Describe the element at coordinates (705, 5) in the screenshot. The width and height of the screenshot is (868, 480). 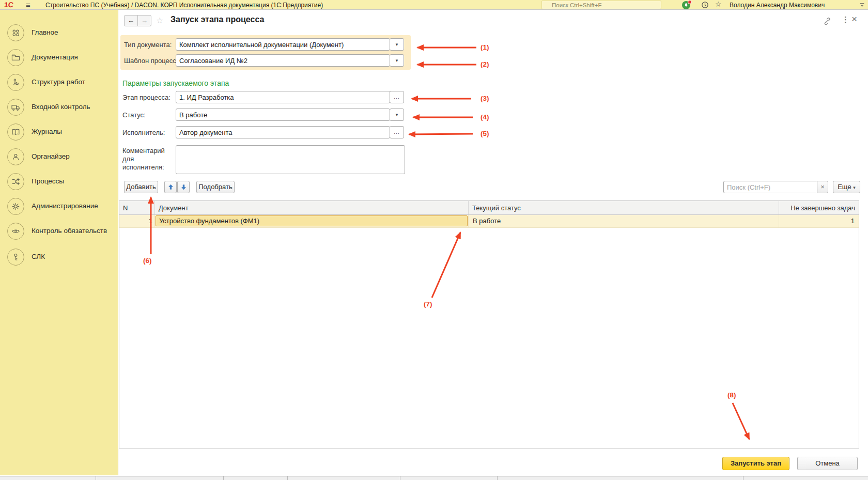
I see `history-icon` at that location.